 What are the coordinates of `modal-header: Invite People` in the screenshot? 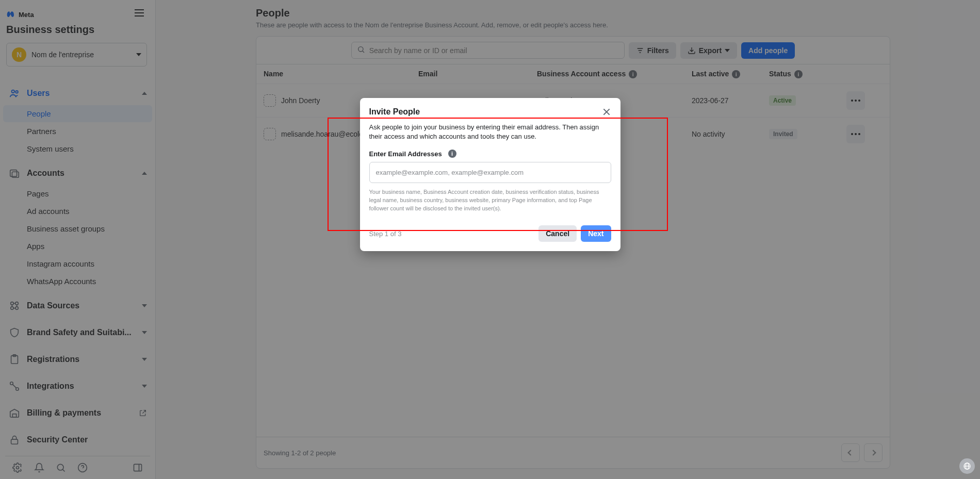 It's located at (490, 110).